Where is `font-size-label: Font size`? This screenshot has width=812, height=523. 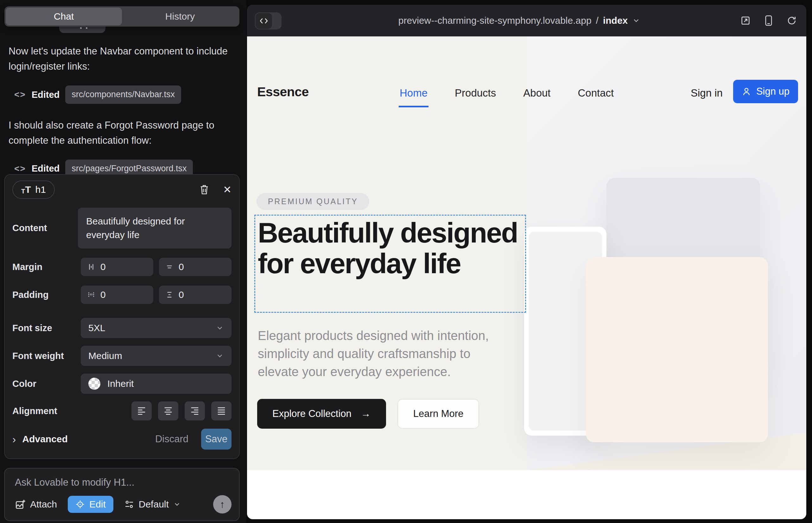
font-size-label: Font size is located at coordinates (47, 328).